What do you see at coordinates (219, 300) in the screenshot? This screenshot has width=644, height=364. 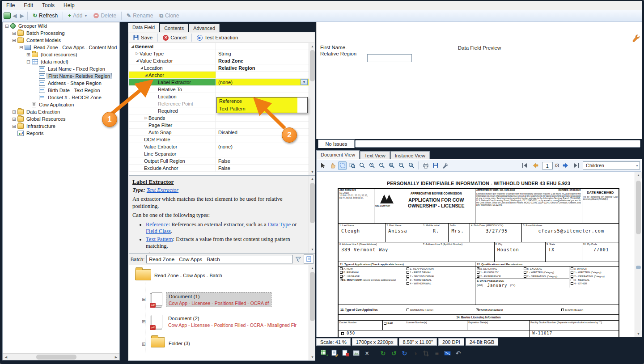 I see `selected-document-block: Document (1) Cow App - Licensee - Positi…` at bounding box center [219, 300].